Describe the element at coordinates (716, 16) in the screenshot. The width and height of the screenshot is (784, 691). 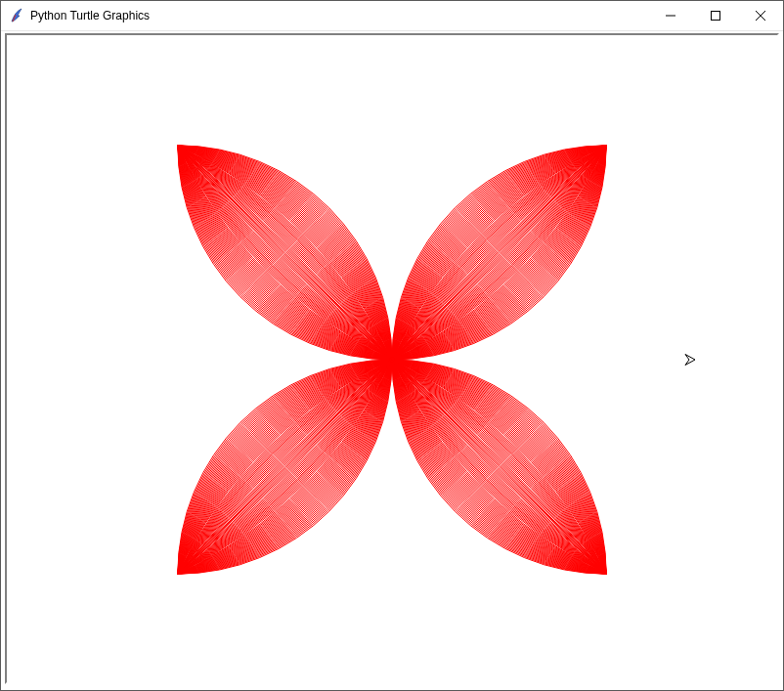
I see `window-controls` at that location.